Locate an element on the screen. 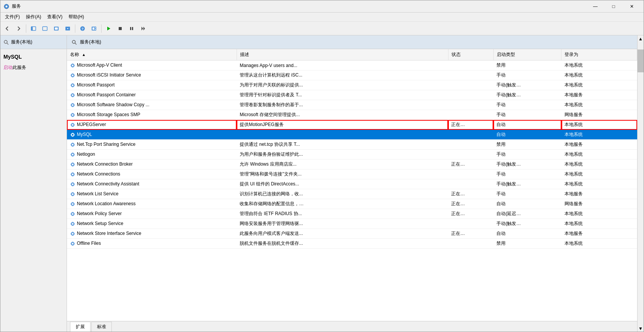  service-name-cell: Offline Files is located at coordinates (152, 244).